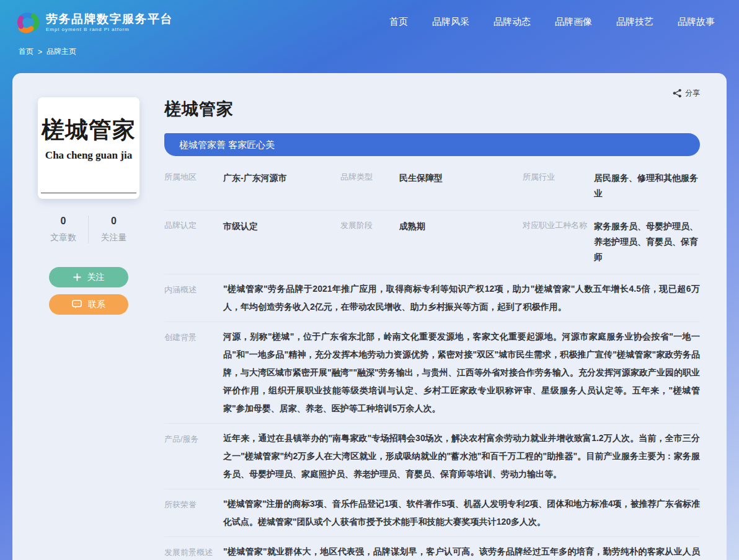  What do you see at coordinates (512, 22) in the screenshot?
I see `nav-brand-news: 品牌动态` at bounding box center [512, 22].